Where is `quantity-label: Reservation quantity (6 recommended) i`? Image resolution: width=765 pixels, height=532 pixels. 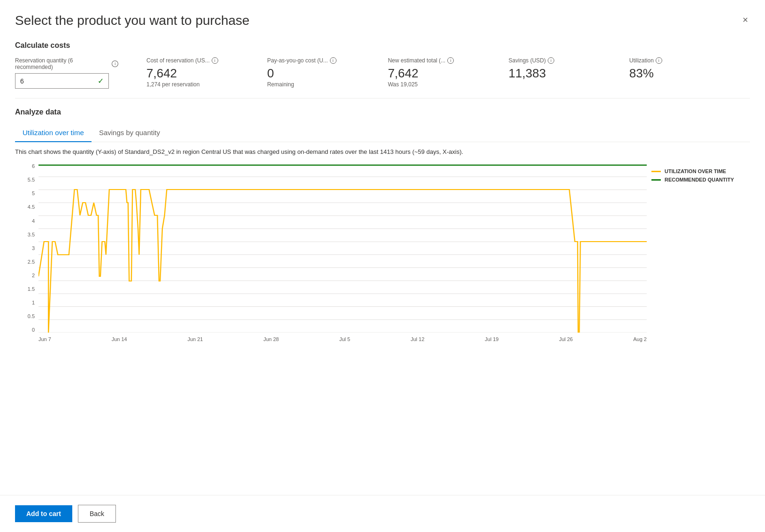
quantity-label: Reservation quantity (6 recommended) i is located at coordinates (67, 64).